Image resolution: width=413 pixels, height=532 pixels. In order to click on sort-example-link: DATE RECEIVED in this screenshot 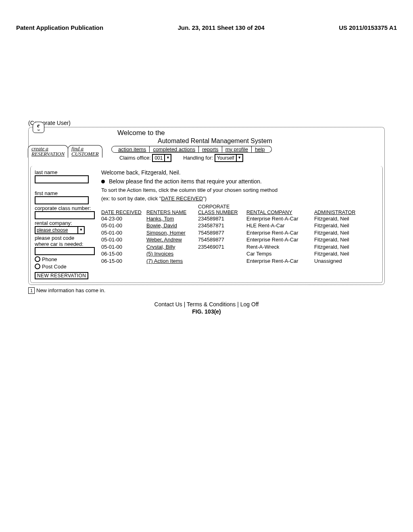, I will do `click(182, 198)`.